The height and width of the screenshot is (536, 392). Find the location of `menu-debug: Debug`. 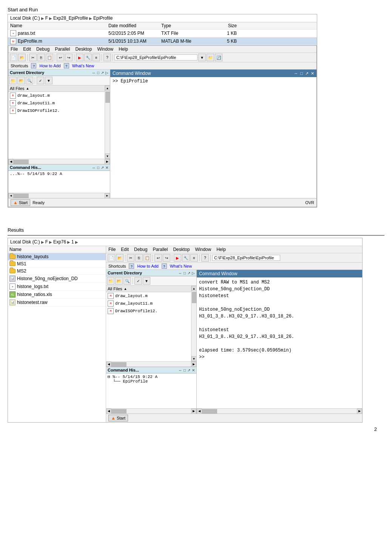

menu-debug: Debug is located at coordinates (43, 49).